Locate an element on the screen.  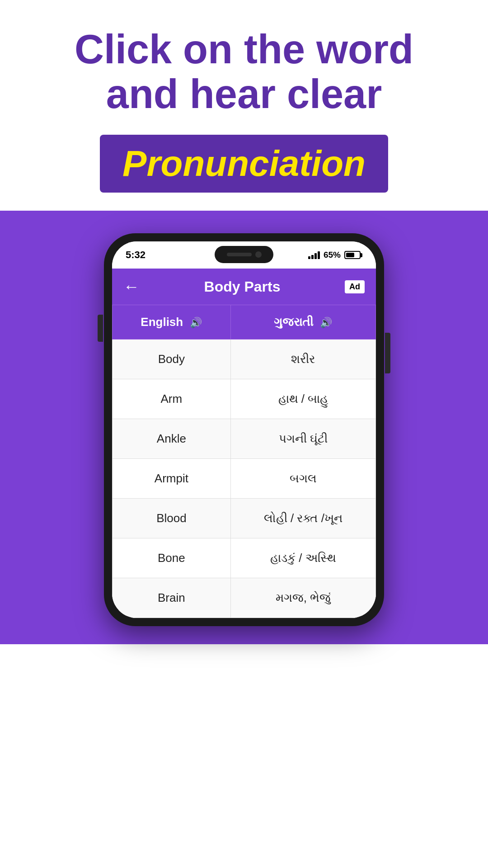
gujarati-cell: લોહી / રક્ત /ખૂન is located at coordinates (303, 519).